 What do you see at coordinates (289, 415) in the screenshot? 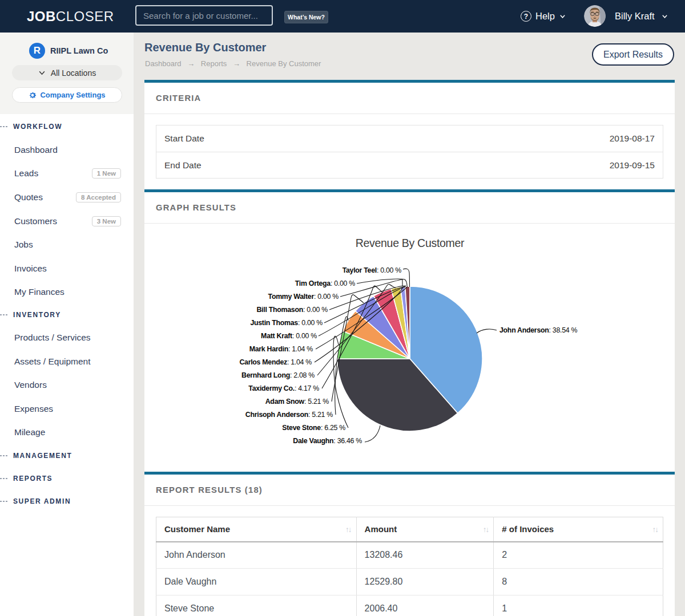
I see `svg-text: Chrisoph Anderson: 5.21 %` at bounding box center [289, 415].